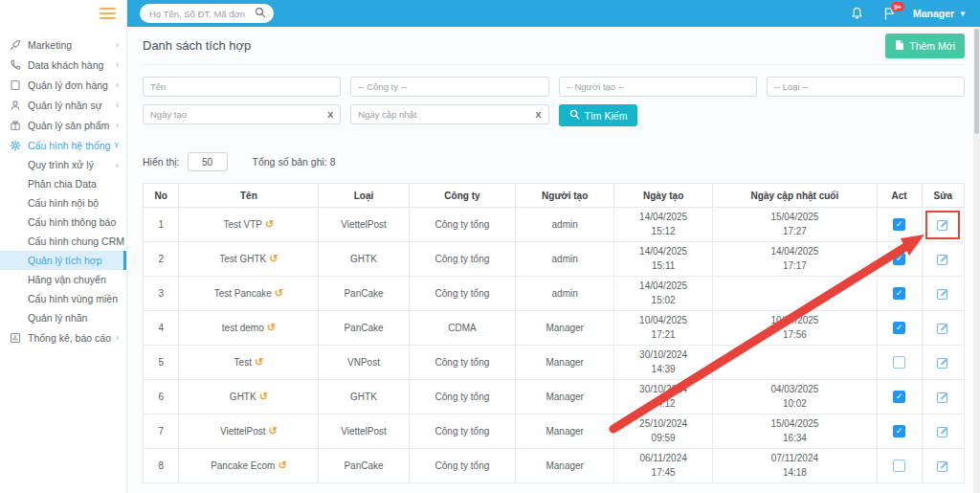  What do you see at coordinates (15, 337) in the screenshot?
I see `chart-icon` at bounding box center [15, 337].